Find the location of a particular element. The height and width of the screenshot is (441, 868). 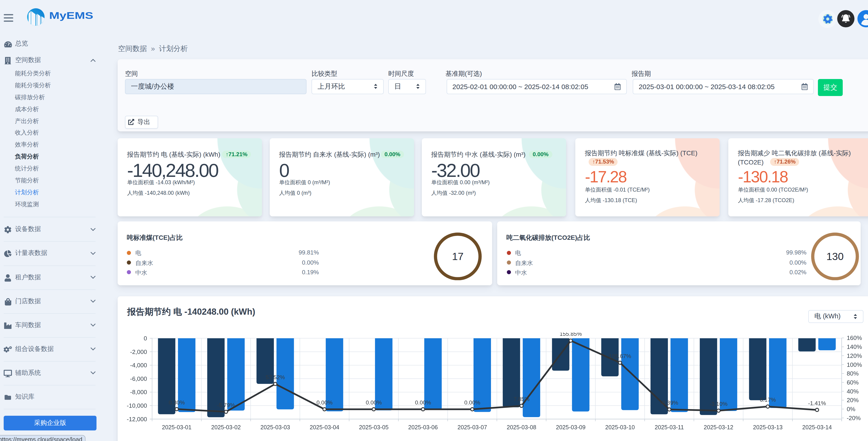

svg-text: -4,000 is located at coordinates (138, 365).